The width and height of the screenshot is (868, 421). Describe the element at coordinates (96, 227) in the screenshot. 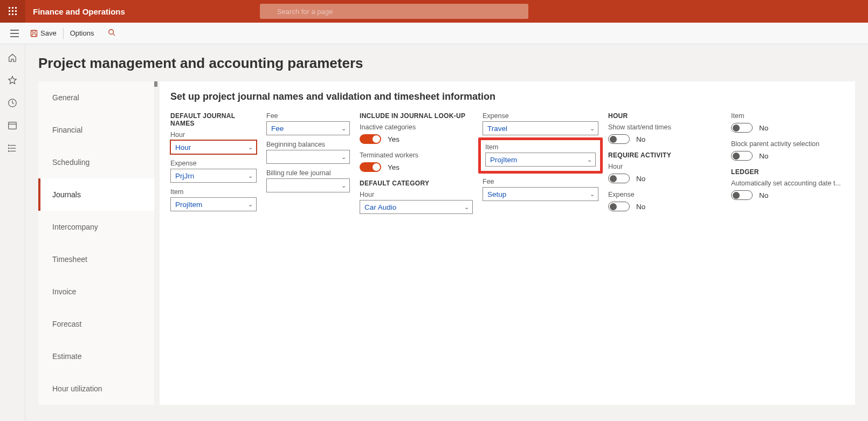

I see `sidebar-item-intercompany: Intercompany` at that location.